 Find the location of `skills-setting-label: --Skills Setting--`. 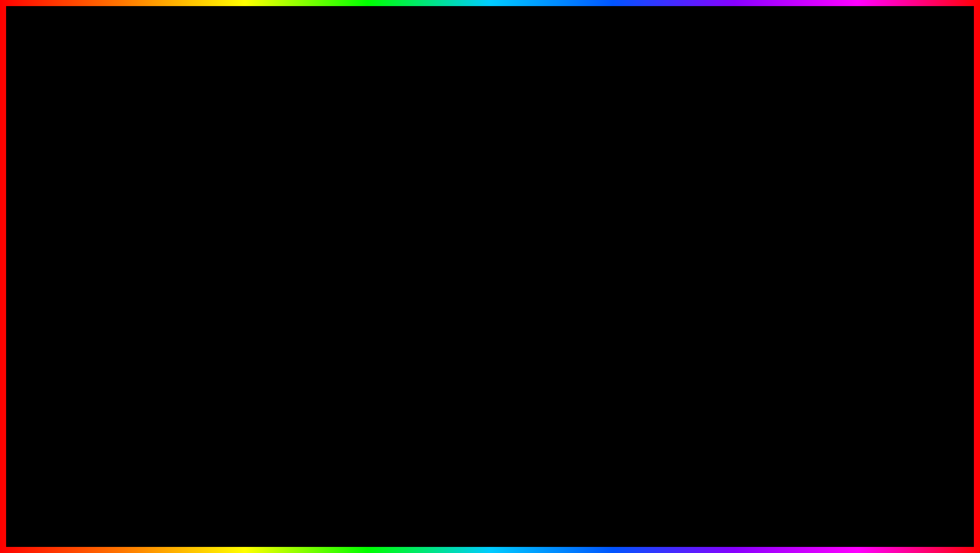

skills-setting-label: --Skills Setting-- is located at coordinates (285, 303).